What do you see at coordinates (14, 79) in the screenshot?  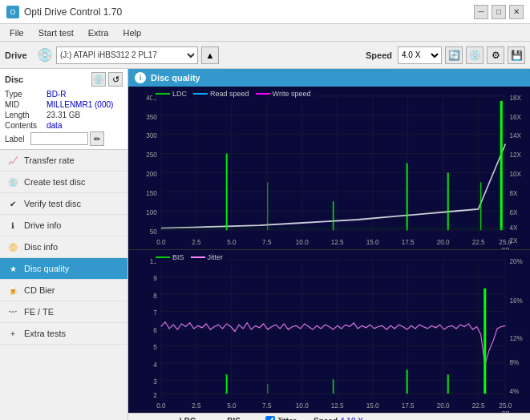 I see `disc-section-title: Disc` at bounding box center [14, 79].